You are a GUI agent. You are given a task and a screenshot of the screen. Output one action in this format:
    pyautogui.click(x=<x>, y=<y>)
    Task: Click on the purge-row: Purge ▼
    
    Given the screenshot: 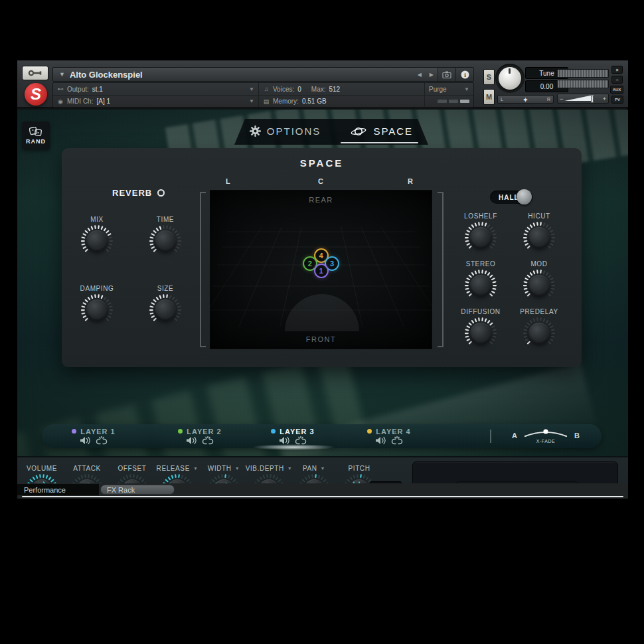 What is the action you would take?
    pyautogui.click(x=449, y=89)
    